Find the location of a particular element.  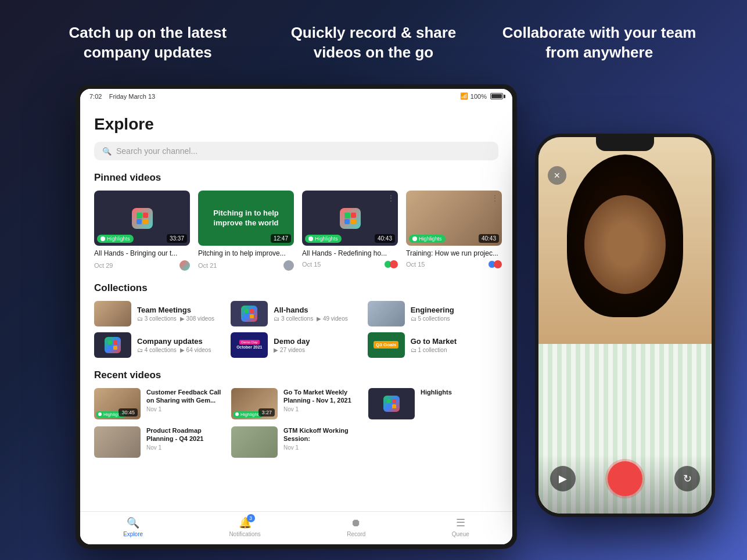

tab-notifications: 🔔 3 Notifications is located at coordinates (245, 527).